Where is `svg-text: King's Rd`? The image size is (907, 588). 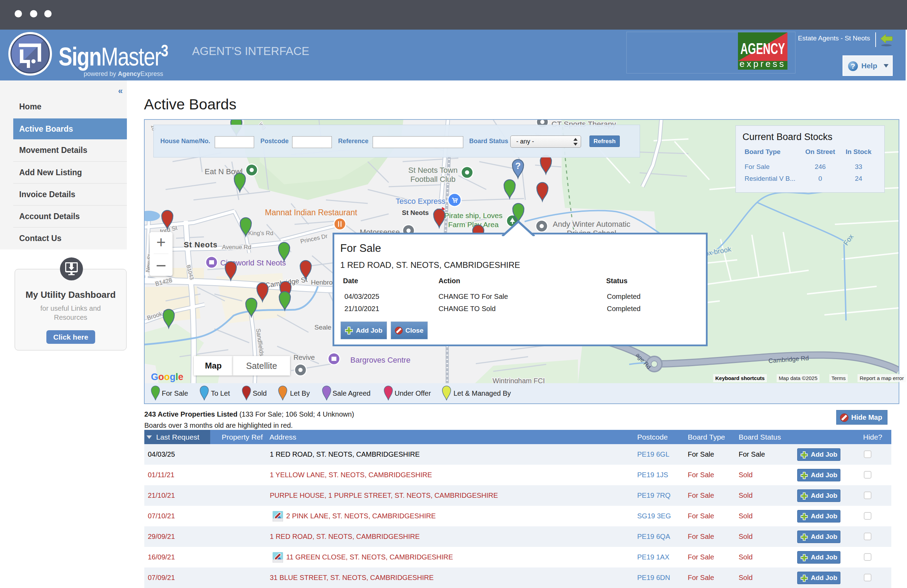 svg-text: King's Rd is located at coordinates (261, 233).